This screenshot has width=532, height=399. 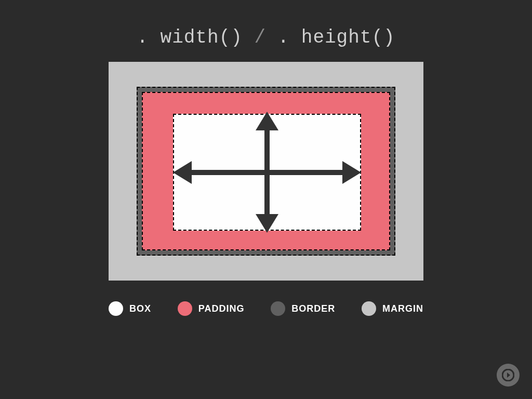 What do you see at coordinates (313, 309) in the screenshot?
I see `legend-label: BORDER` at bounding box center [313, 309].